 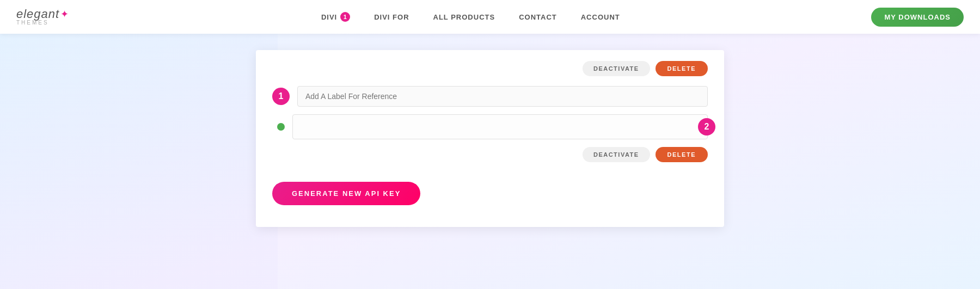 What do you see at coordinates (64, 14) in the screenshot?
I see `logo-star-icon: ✦` at bounding box center [64, 14].